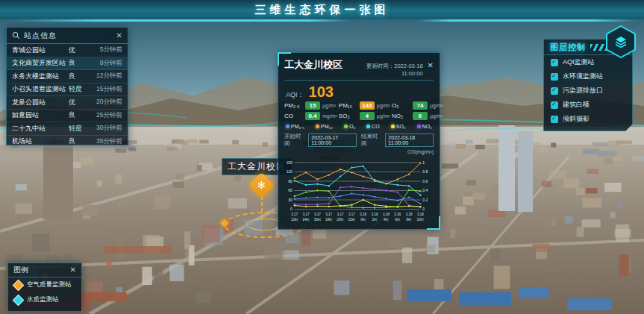 Image resolution: width=644 pixels, height=314 pixels. Describe the element at coordinates (324, 127) in the screenshot. I see `legend-item: PM₁₀` at that location.